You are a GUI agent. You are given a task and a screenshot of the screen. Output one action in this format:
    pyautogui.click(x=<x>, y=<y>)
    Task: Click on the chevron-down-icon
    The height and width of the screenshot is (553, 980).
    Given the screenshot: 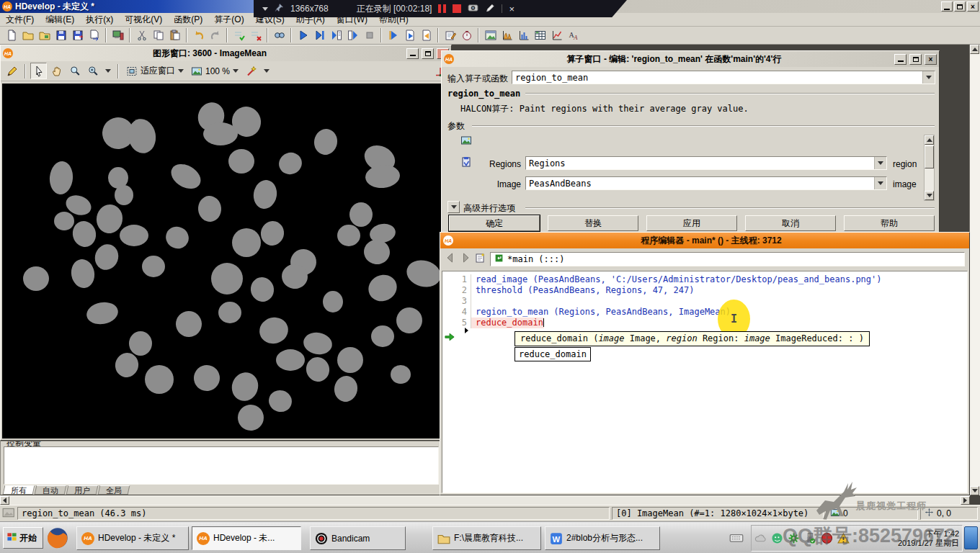 What is the action you would take?
    pyautogui.click(x=265, y=9)
    